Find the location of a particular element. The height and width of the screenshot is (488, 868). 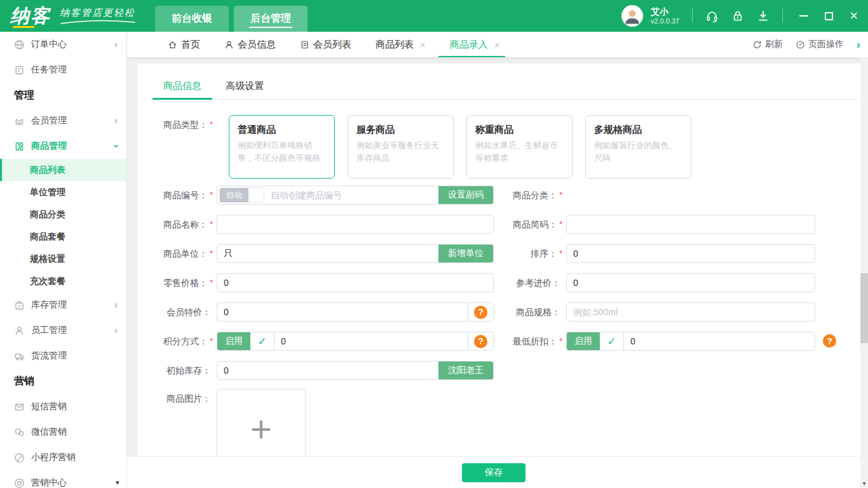

member-price-input is located at coordinates (342, 312).